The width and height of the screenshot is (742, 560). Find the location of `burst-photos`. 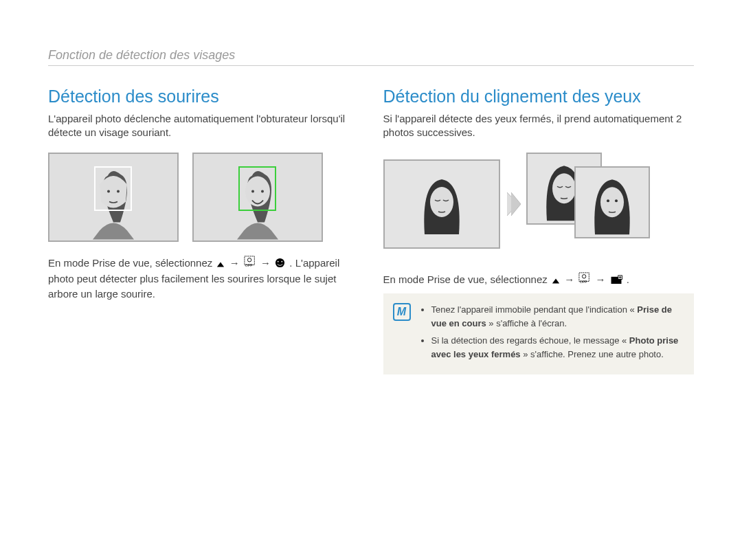

burst-photos is located at coordinates (595, 204).